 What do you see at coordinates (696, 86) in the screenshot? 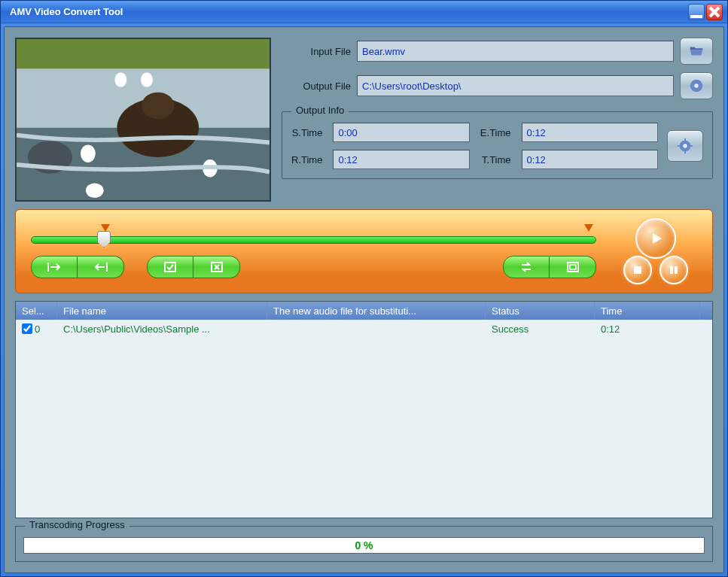
I see `disc-icon` at bounding box center [696, 86].